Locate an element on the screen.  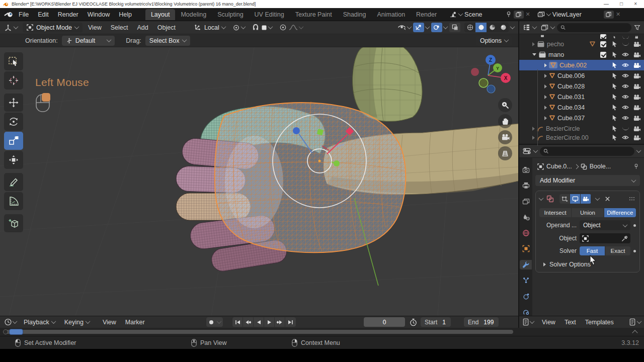
move-tool is located at coordinates (14, 103).